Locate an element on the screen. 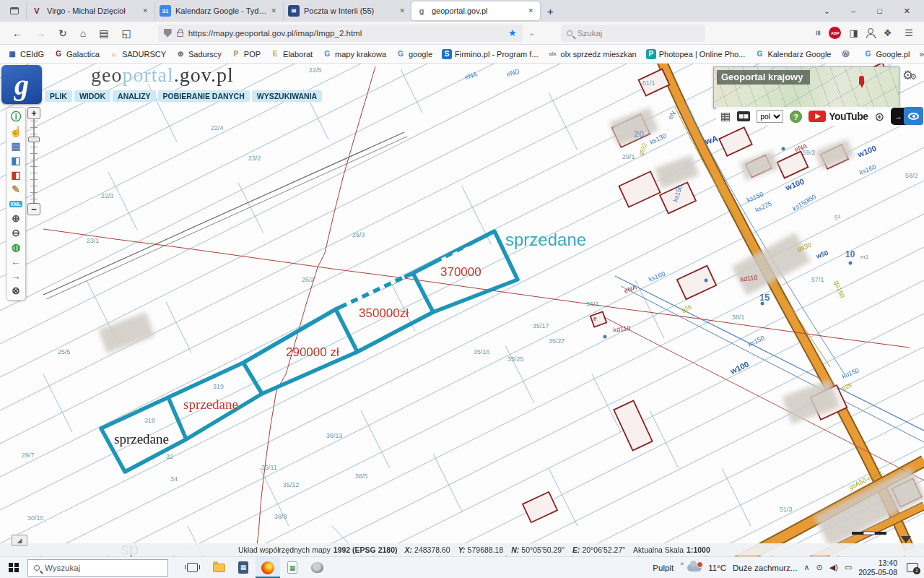  overview-map: Geoportal krajowy is located at coordinates (806, 87).